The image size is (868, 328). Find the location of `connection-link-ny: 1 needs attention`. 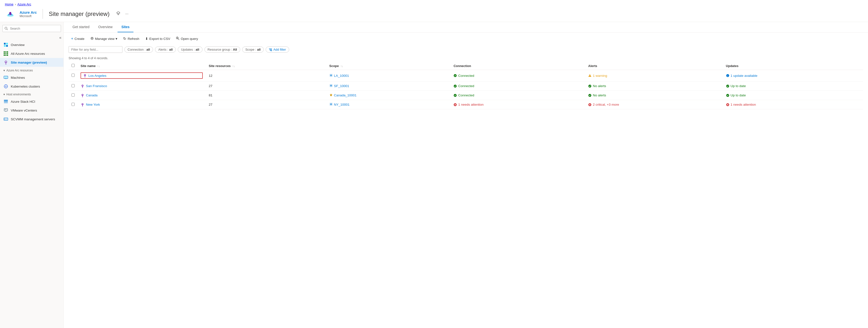

connection-link-ny: 1 needs attention is located at coordinates (471, 104).